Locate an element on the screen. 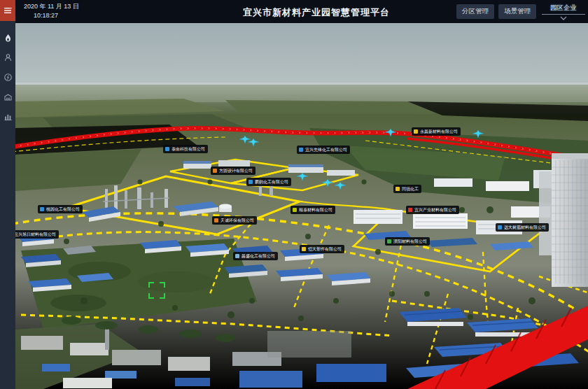  dropdown-underline is located at coordinates (564, 14).